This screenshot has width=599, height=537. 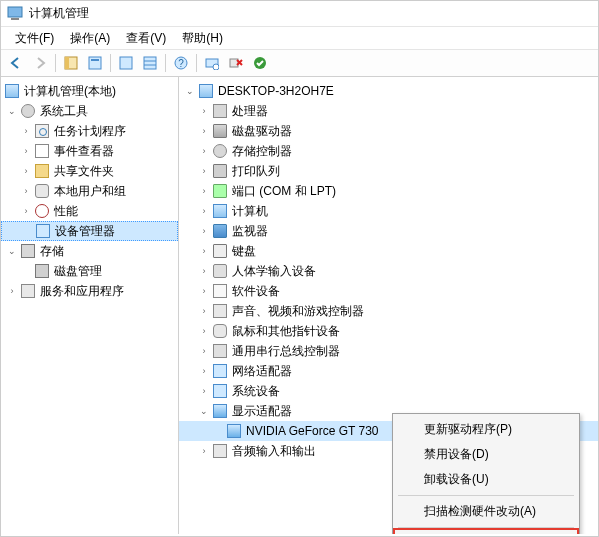 What do you see at coordinates (42, 191) in the screenshot?
I see `local-users-icon` at bounding box center [42, 191].